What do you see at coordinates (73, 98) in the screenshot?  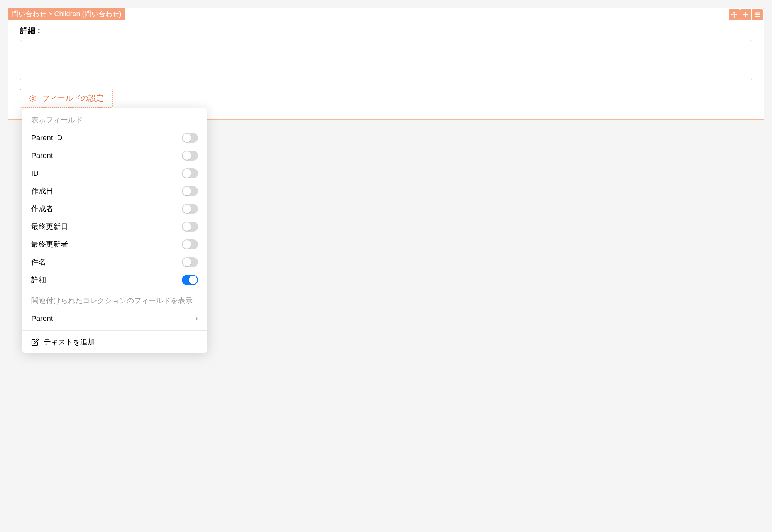 I see `field-settings-label: フィールドの設定` at bounding box center [73, 98].